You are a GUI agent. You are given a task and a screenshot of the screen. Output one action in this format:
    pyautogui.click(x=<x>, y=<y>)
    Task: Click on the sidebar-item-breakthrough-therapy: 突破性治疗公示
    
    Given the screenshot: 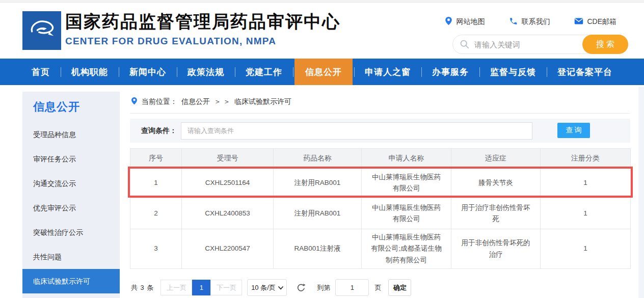 What is the action you would take?
    pyautogui.click(x=71, y=232)
    